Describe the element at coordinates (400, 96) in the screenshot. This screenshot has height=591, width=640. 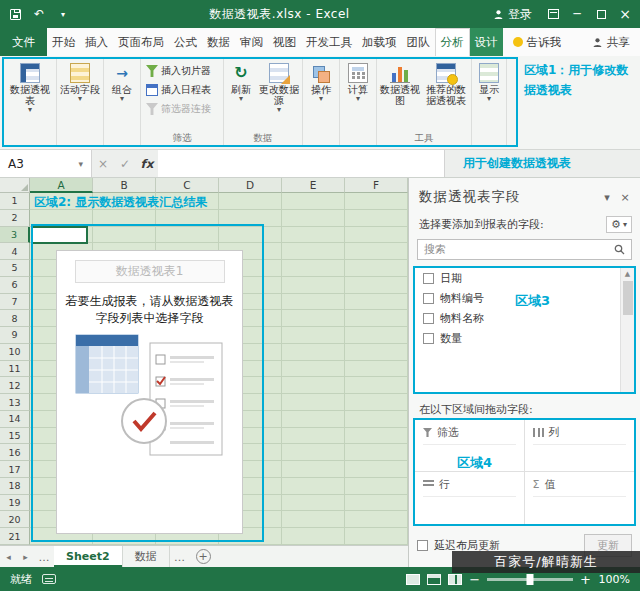
I see `pivotchart-button: 数据透视图` at that location.